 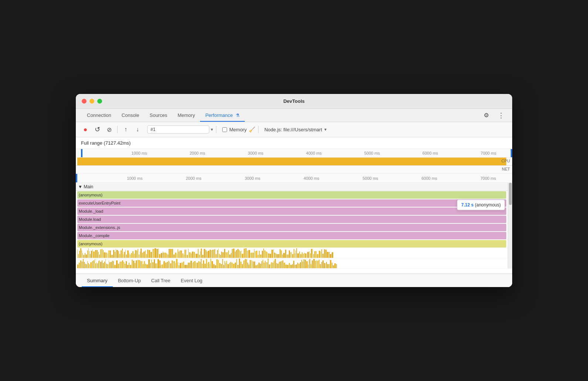 I want to click on node-selector: Node.js: file:///Users/stmart ▾, so click(x=295, y=129).